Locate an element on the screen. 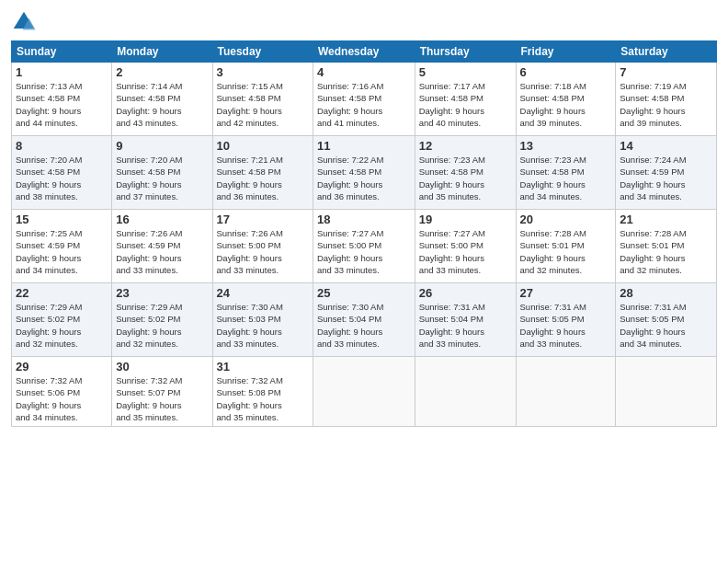 The width and height of the screenshot is (728, 563). day-header-monday: Monday is located at coordinates (162, 52).